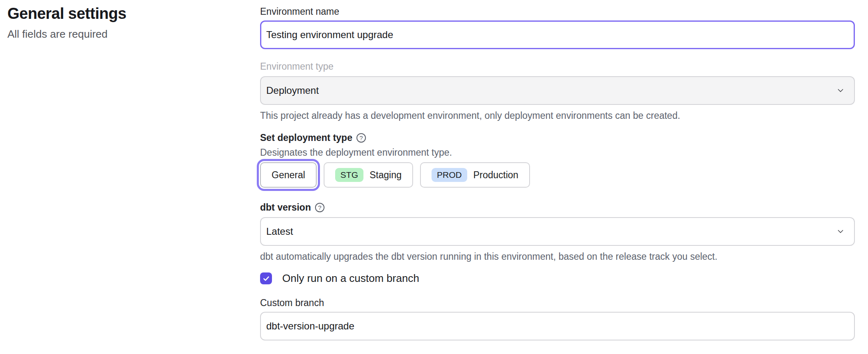 The height and width of the screenshot is (354, 868). Describe the element at coordinates (475, 175) in the screenshot. I see `deployment-type-production-button: PROD Production` at that location.